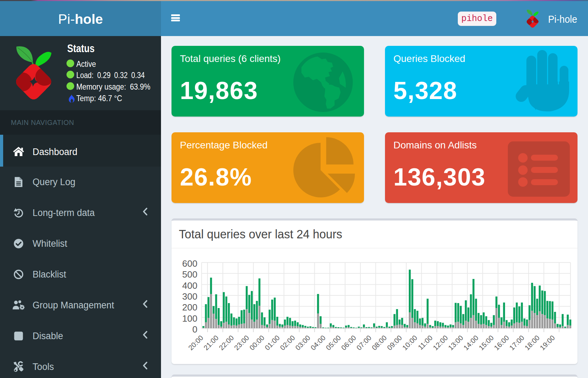 The width and height of the screenshot is (588, 378). Describe the element at coordinates (303, 343) in the screenshot. I see `svg-text: 03:00` at that location.